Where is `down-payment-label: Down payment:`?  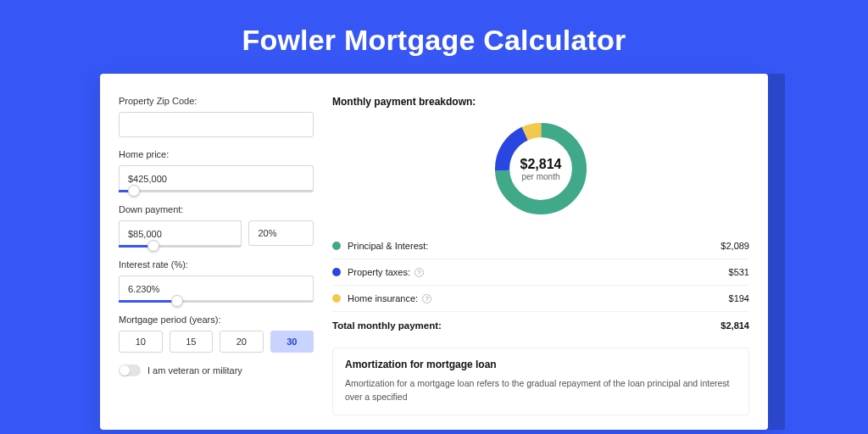
down-payment-label: Down payment: is located at coordinates (216, 209).